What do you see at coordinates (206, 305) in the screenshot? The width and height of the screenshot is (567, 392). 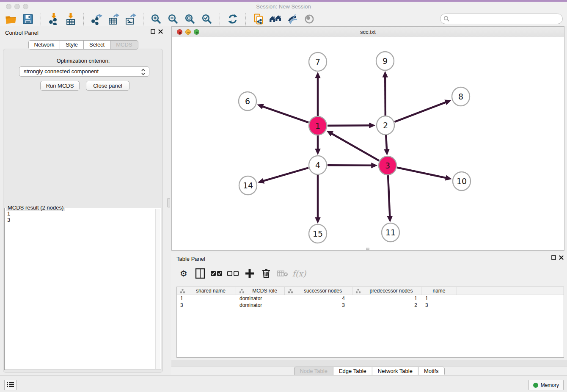 I see `cell-shared-name: 3` at bounding box center [206, 305].